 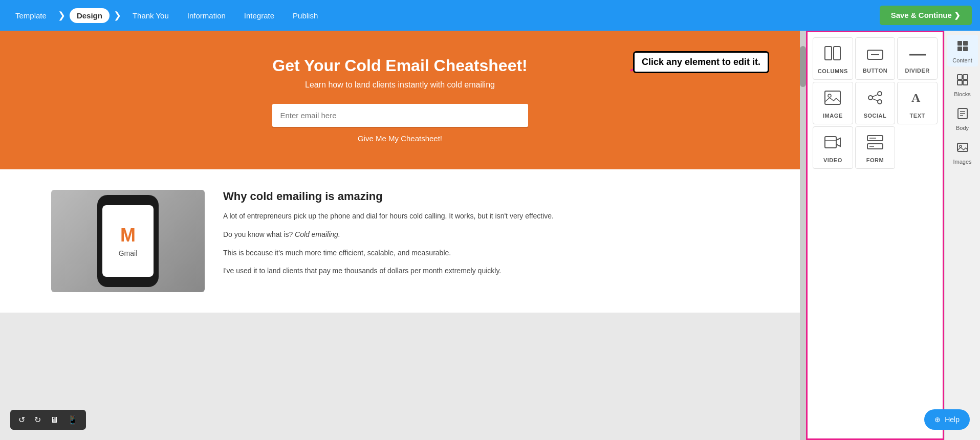 I want to click on nav-arrow-2: ❯, so click(x=118, y=15).